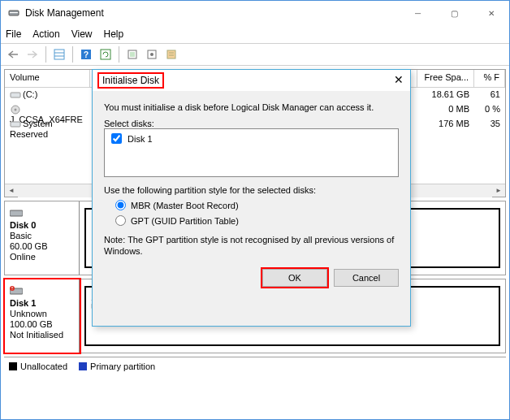 The height and width of the screenshot is (420, 510). What do you see at coordinates (257, 213) in the screenshot?
I see `partition-style-group: MBR (Master Boot Record) GPT (GUID Parti…` at bounding box center [257, 213].